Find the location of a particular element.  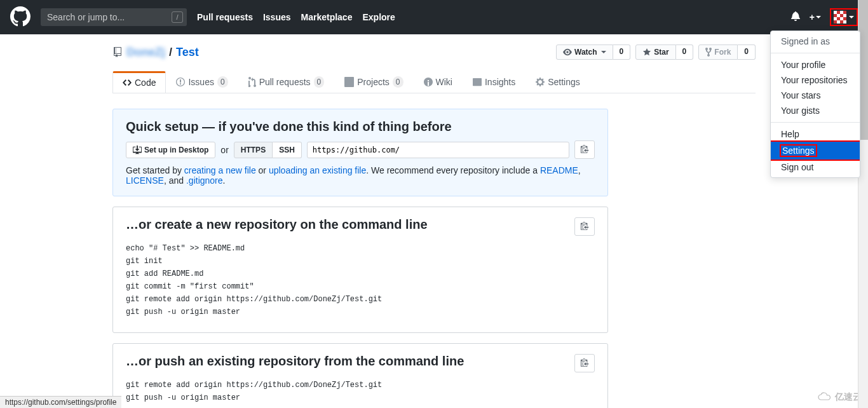

tab-pull-requests: Pull requests0 is located at coordinates (287, 82).